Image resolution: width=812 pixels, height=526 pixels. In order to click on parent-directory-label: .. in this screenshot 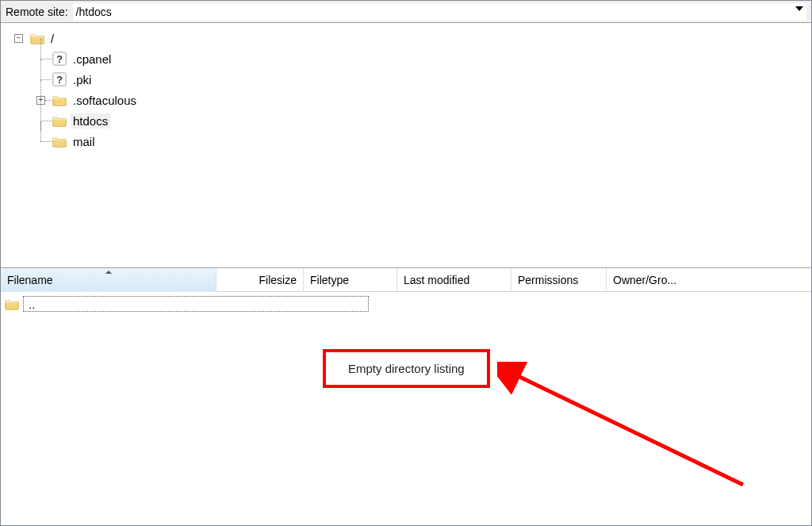, I will do `click(196, 304)`.